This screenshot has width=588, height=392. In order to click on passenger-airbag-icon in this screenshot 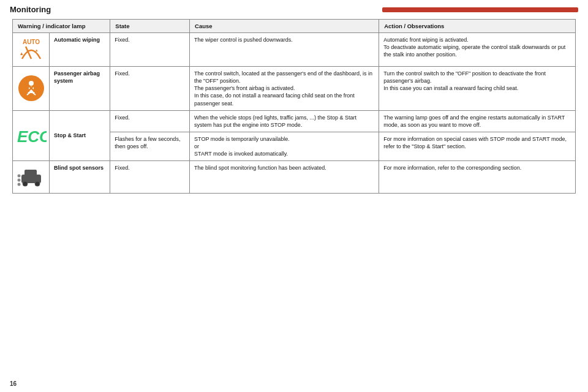, I will do `click(31, 88)`.